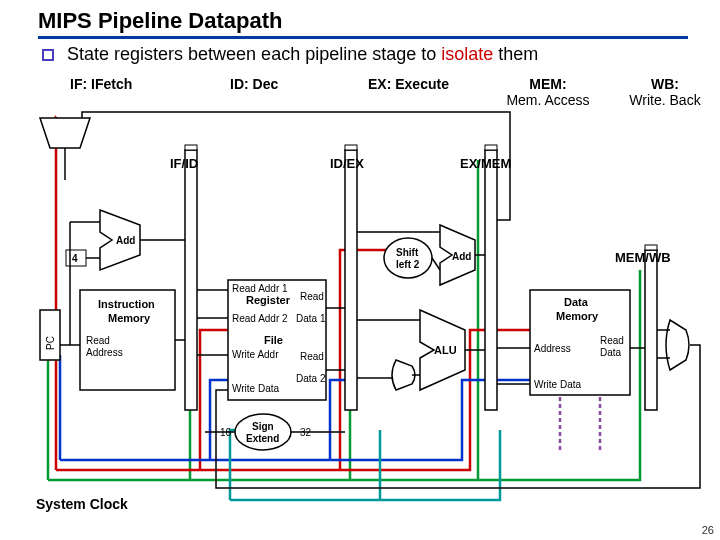  I want to click on ra1: Read Addr 1, so click(260, 288).